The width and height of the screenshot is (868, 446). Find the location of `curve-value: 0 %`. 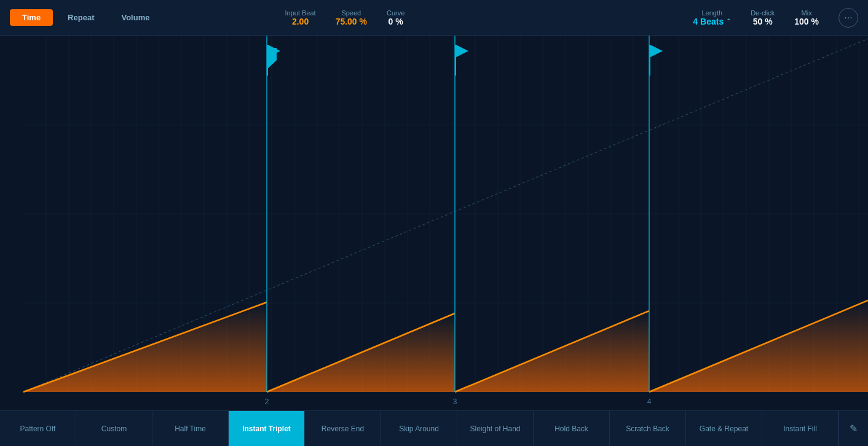

curve-value: 0 % is located at coordinates (396, 22).